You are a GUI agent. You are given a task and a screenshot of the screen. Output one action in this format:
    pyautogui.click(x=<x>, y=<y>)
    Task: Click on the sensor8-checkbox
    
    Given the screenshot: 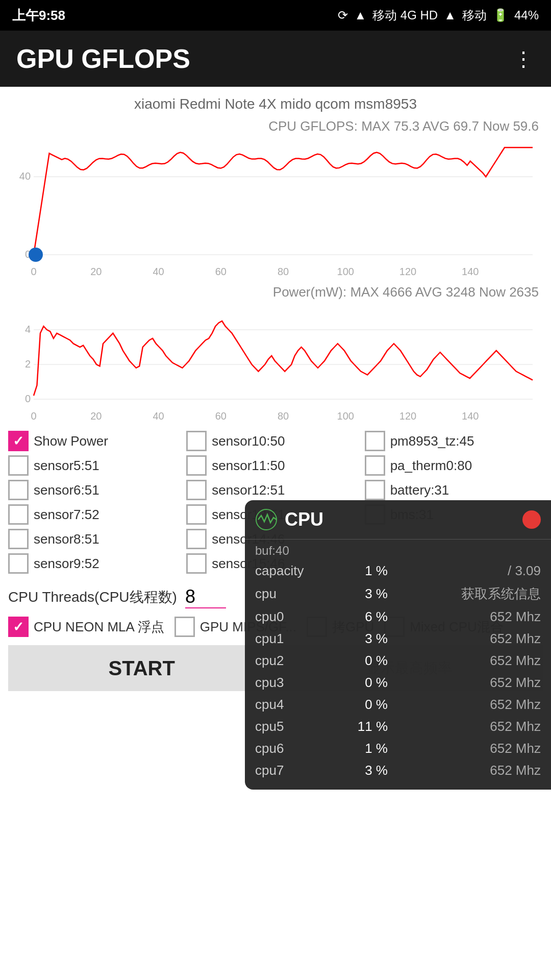 What is the action you would take?
    pyautogui.click(x=18, y=539)
    